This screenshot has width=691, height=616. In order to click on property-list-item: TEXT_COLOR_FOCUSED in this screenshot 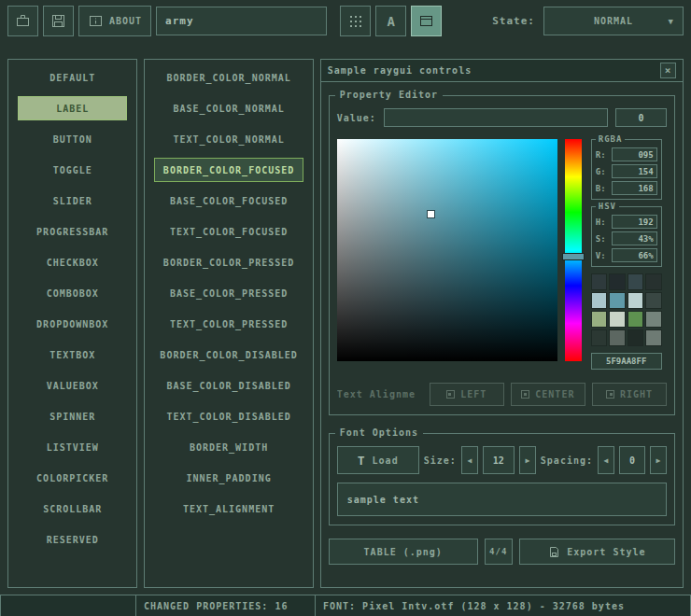, I will do `click(228, 231)`.